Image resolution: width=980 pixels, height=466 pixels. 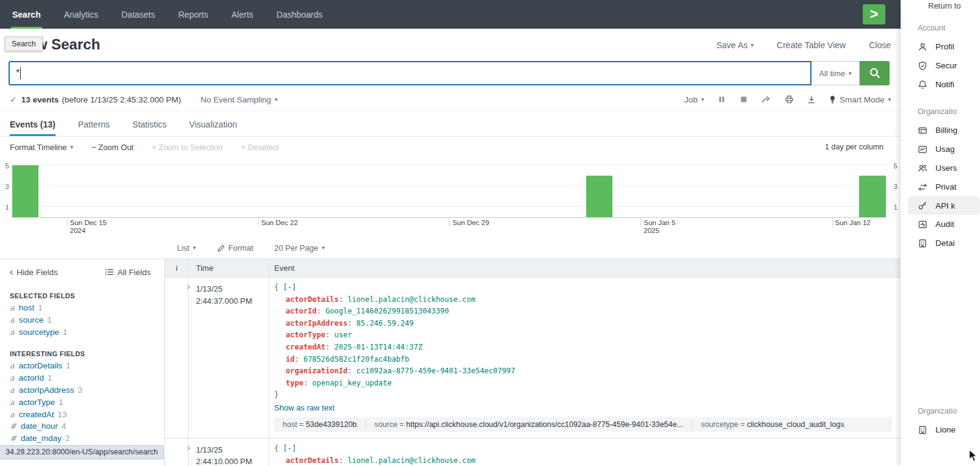 I want to click on timeline-plot: 113355, so click(x=449, y=189).